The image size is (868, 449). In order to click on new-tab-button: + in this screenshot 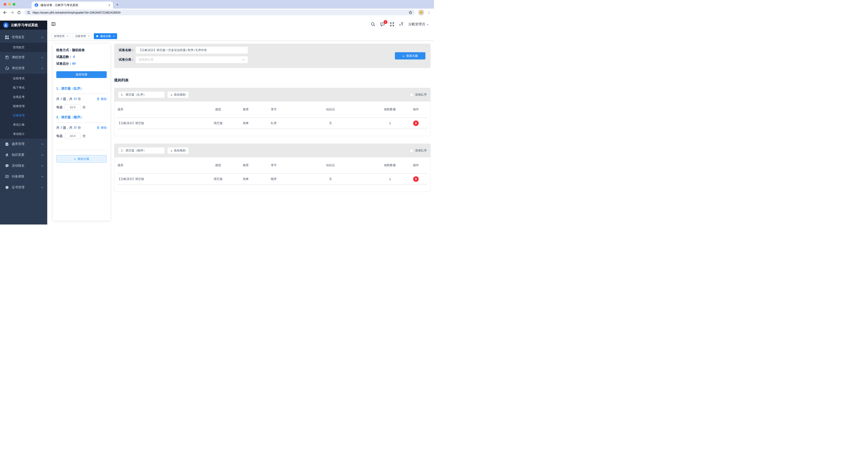, I will do `click(117, 5)`.